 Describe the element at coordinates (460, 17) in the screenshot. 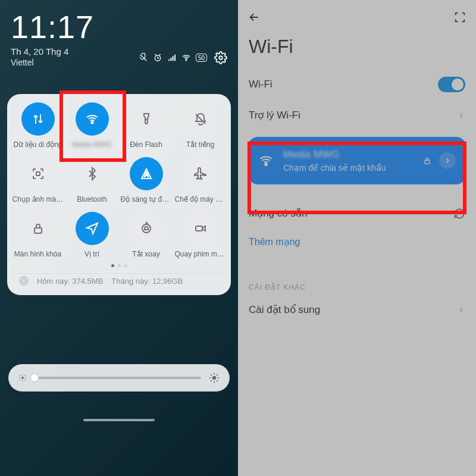

I see `scan-qr-icon` at that location.